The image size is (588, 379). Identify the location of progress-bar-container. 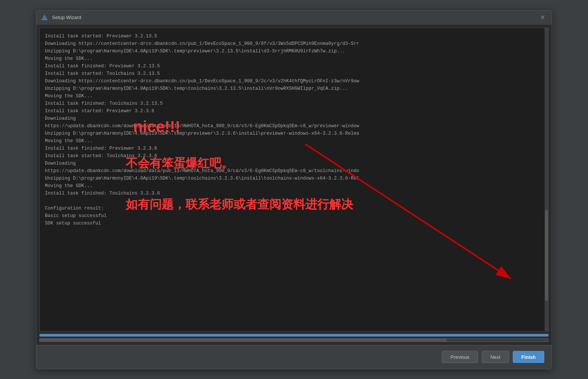
(294, 335).